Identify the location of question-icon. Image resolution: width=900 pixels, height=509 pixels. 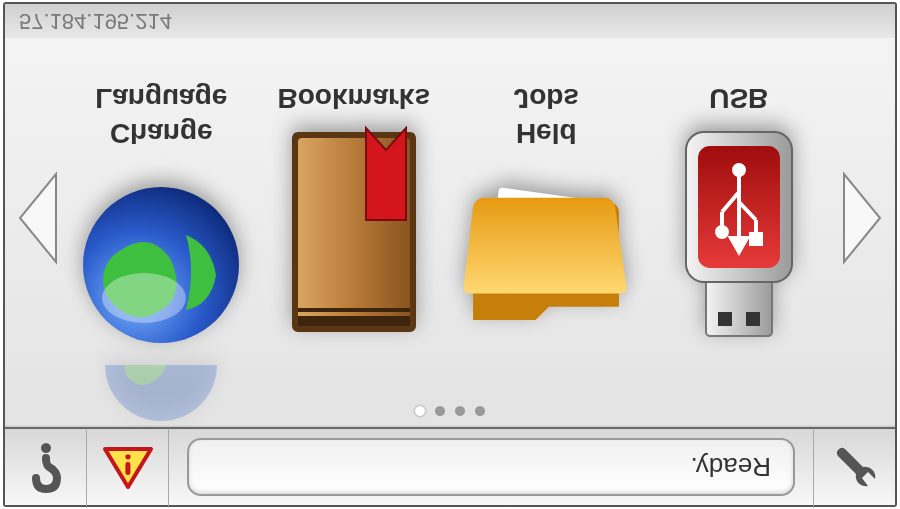
(46, 467).